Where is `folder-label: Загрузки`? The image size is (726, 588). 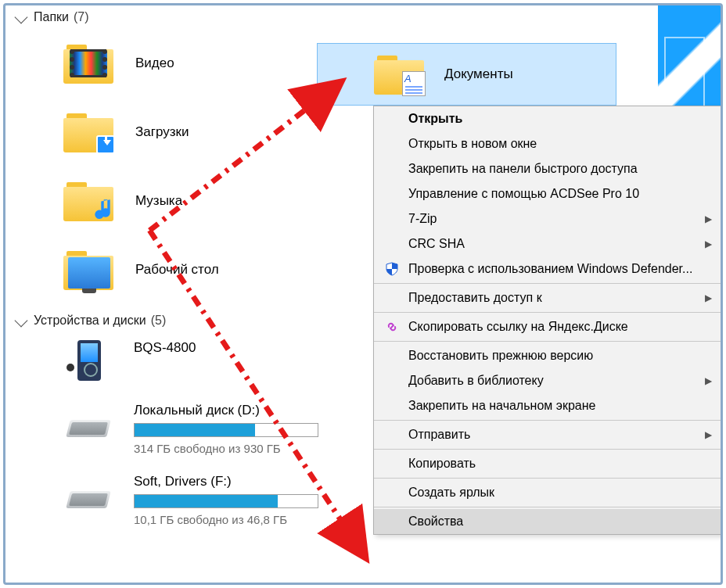
folder-label: Загрузки is located at coordinates (162, 132).